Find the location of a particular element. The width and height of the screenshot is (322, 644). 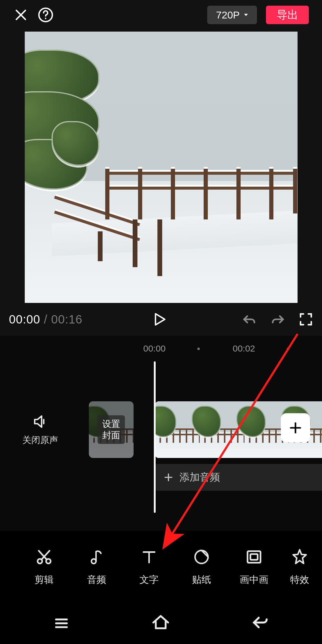

tool-label: 音频 is located at coordinates (97, 580).